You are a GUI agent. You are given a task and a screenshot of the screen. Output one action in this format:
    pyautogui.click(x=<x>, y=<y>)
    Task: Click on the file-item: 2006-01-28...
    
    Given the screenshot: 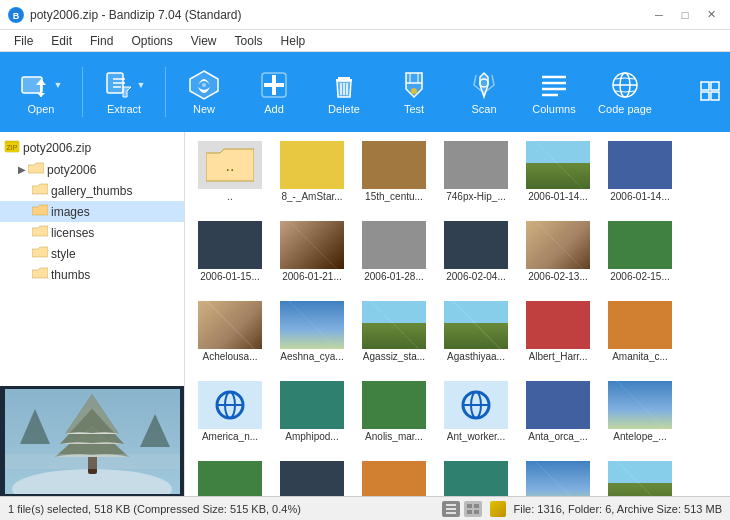 What is the action you would take?
    pyautogui.click(x=394, y=256)
    